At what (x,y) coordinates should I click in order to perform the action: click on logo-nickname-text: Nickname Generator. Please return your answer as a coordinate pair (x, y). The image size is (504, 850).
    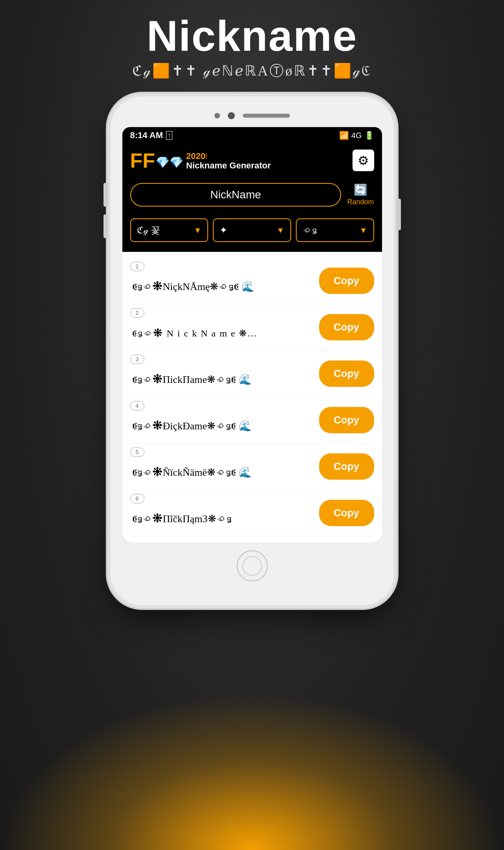
    Looking at the image, I should click on (228, 166).